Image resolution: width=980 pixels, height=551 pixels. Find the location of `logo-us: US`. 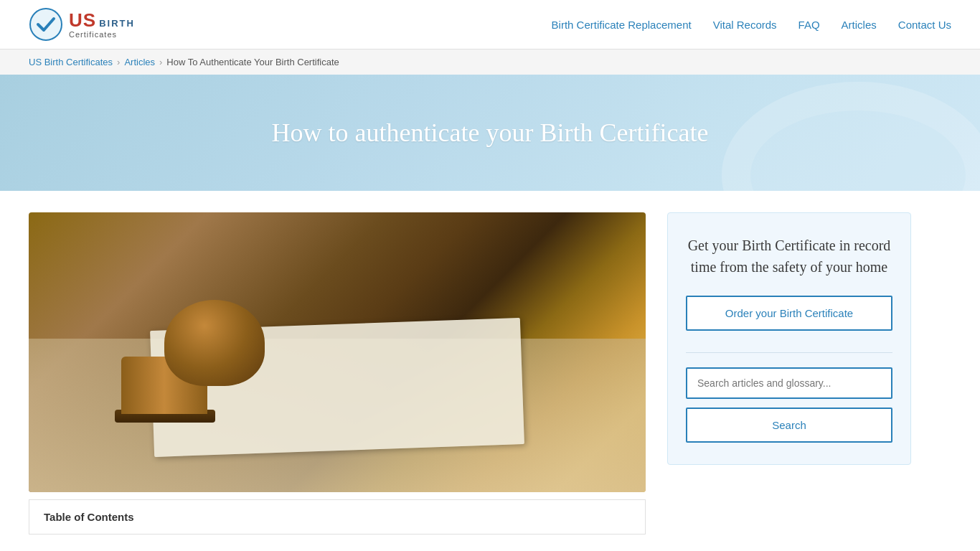

logo-us: US is located at coordinates (83, 20).